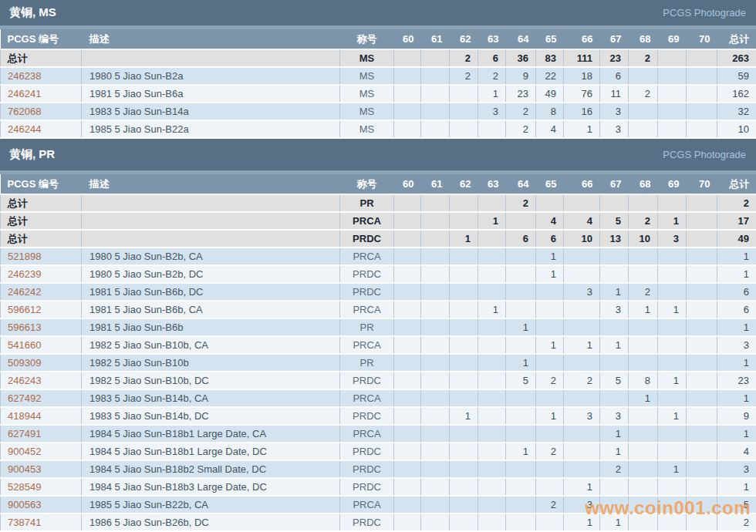 The image size is (756, 532). What do you see at coordinates (211, 345) in the screenshot?
I see `description-cell: 1982 5 Jiao Sun-B10b, CA` at bounding box center [211, 345].